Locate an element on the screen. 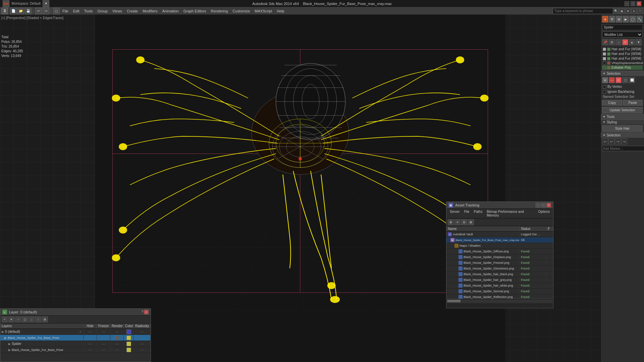 This screenshot has height=362, width=644. rp-copy-btn: Copy is located at coordinates (612, 103).